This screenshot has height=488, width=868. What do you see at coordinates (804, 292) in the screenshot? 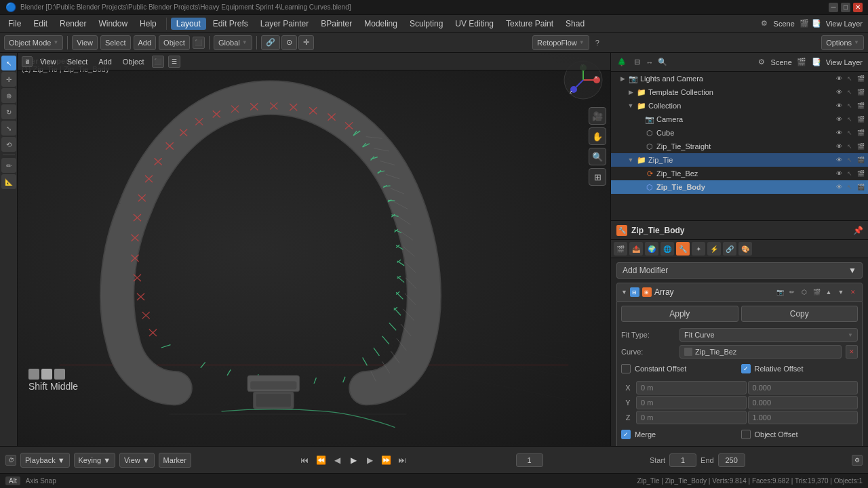
I see `mod-vert-icon: ⬡` at bounding box center [804, 292].